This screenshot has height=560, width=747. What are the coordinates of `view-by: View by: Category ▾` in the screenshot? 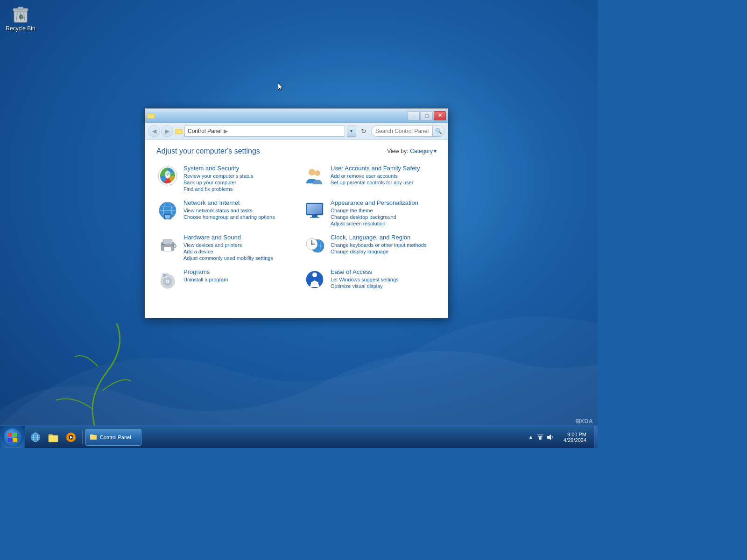 It's located at (412, 151).